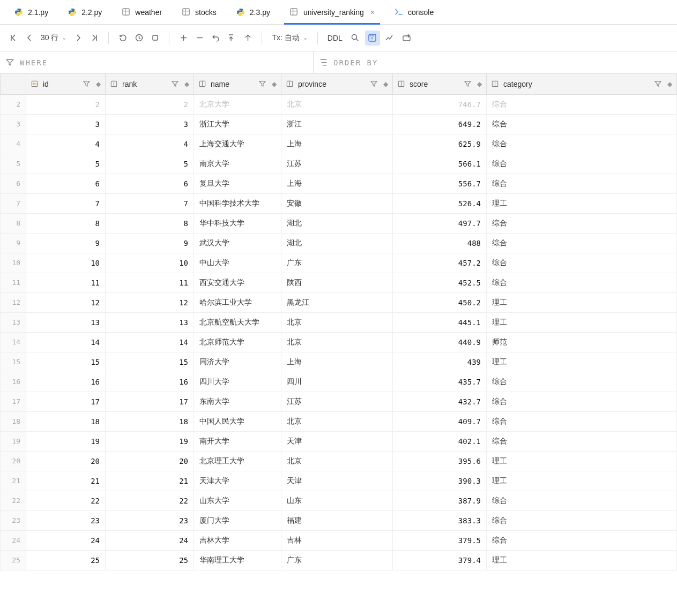 The width and height of the screenshot is (677, 616). I want to click on cell-rank: 9, so click(150, 243).